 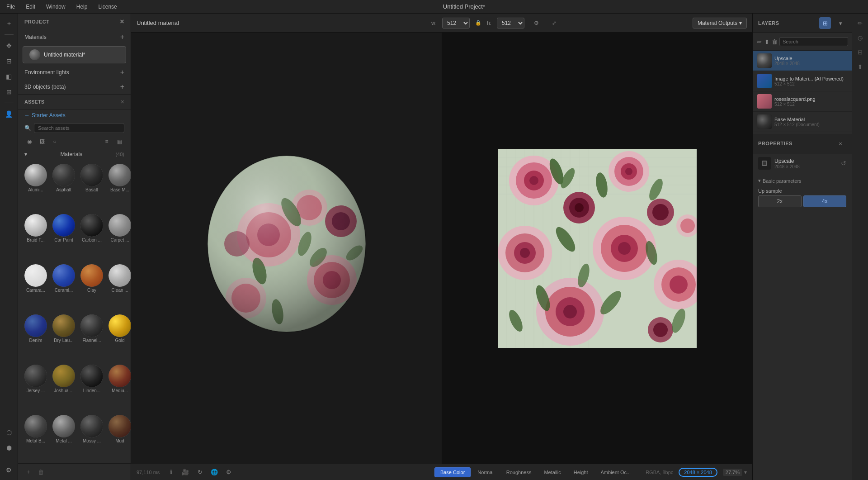 What do you see at coordinates (36, 186) in the screenshot?
I see `material-grid-item: Alumi...` at bounding box center [36, 186].